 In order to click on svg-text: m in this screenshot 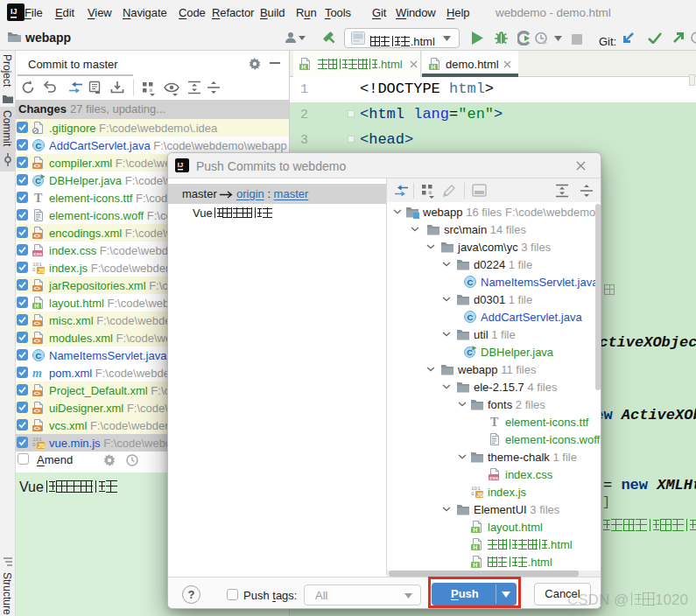, I will do `click(37, 373)`.